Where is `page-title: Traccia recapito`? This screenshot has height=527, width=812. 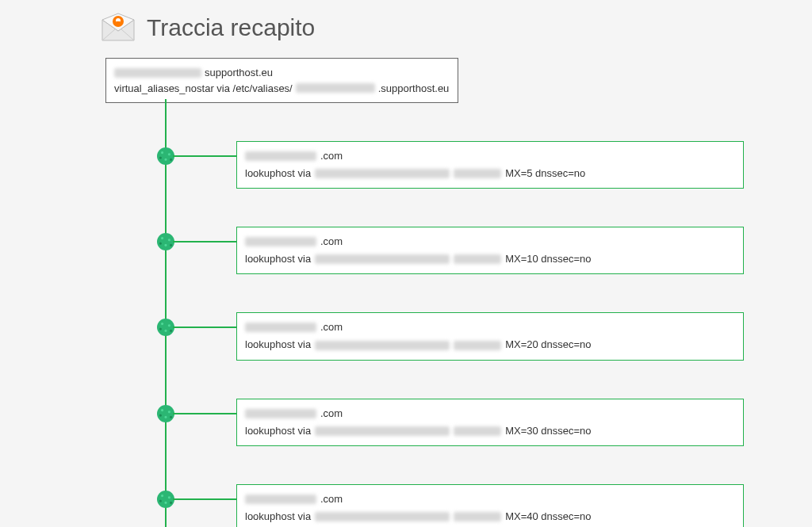 page-title: Traccia recapito is located at coordinates (231, 28).